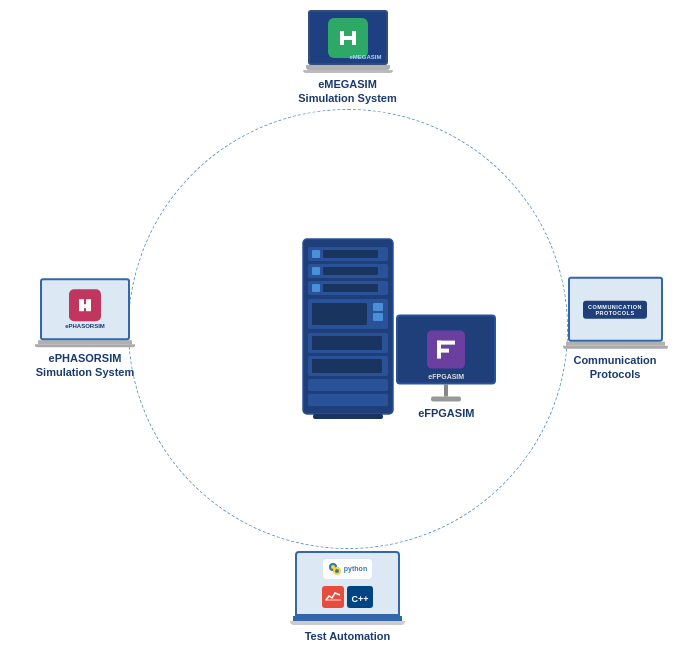  What do you see at coordinates (616, 348) in the screenshot?
I see `communication-foot` at bounding box center [616, 348].